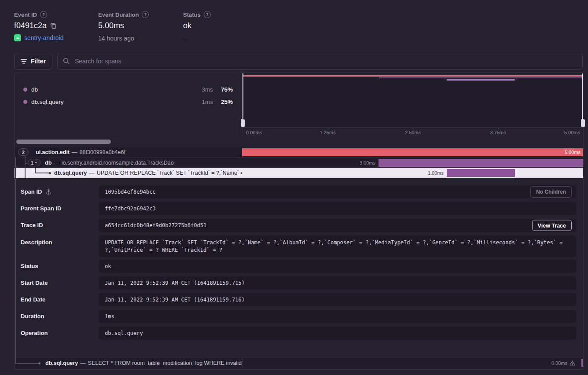 Image resolution: width=588 pixels, height=375 pixels. Describe the element at coordinates (192, 15) in the screenshot. I see `status-label: Status` at that location.